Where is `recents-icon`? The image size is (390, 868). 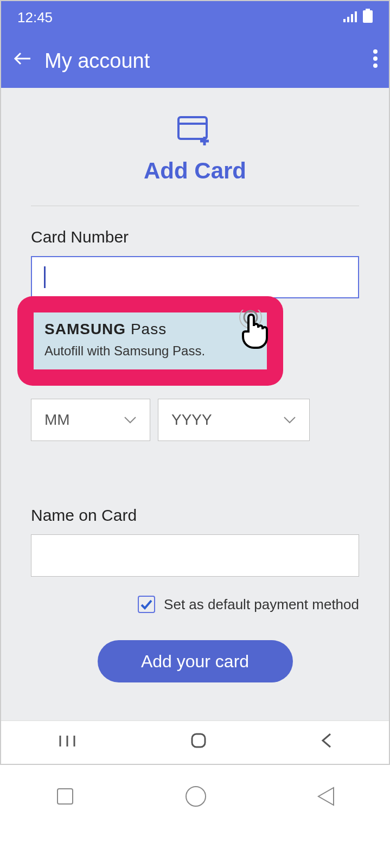 recents-icon is located at coordinates (67, 742).